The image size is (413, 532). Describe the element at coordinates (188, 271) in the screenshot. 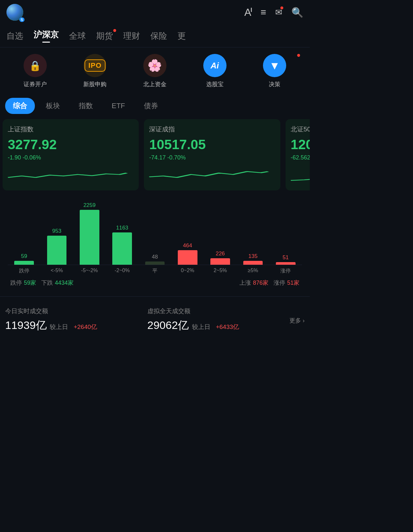

I see `bar-label-5: 0~2%` at that location.